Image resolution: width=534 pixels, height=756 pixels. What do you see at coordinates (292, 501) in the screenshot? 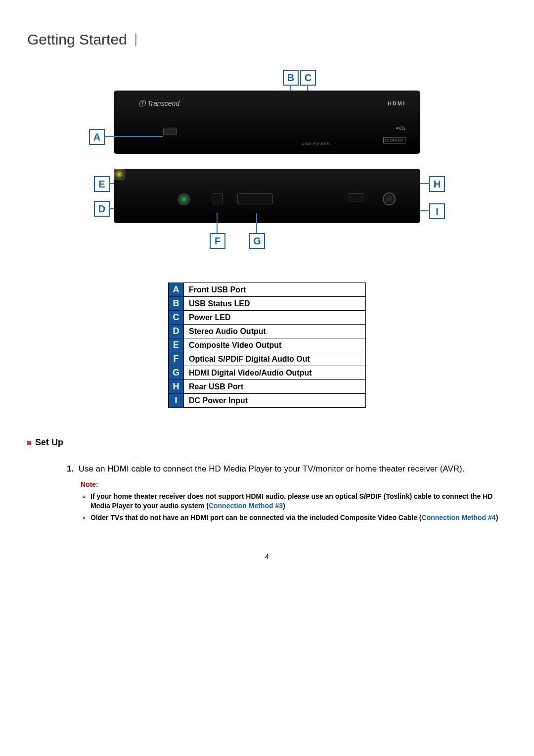
I see `note-pre: If your home theater receiver does not s…` at bounding box center [292, 501].